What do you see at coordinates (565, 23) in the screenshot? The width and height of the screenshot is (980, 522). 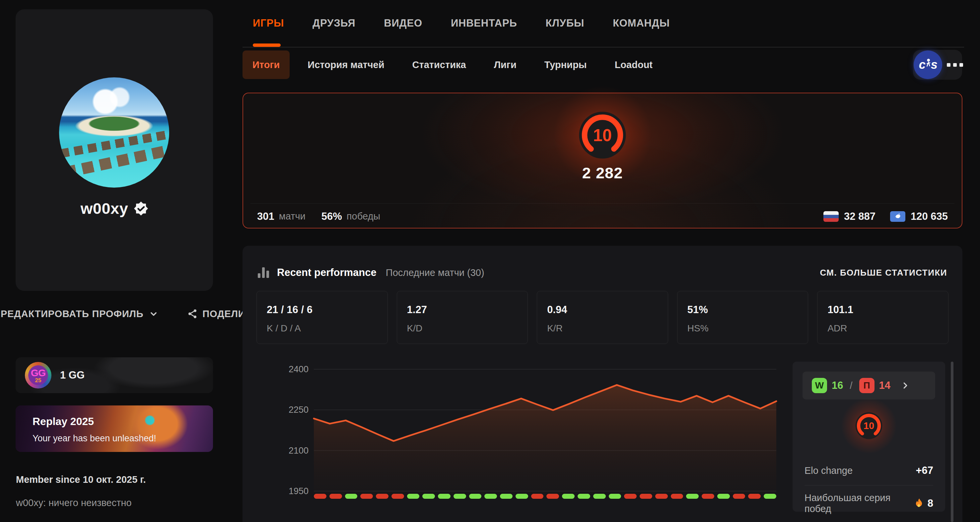 I see `tab-clubs: КЛУБЫ` at bounding box center [565, 23].